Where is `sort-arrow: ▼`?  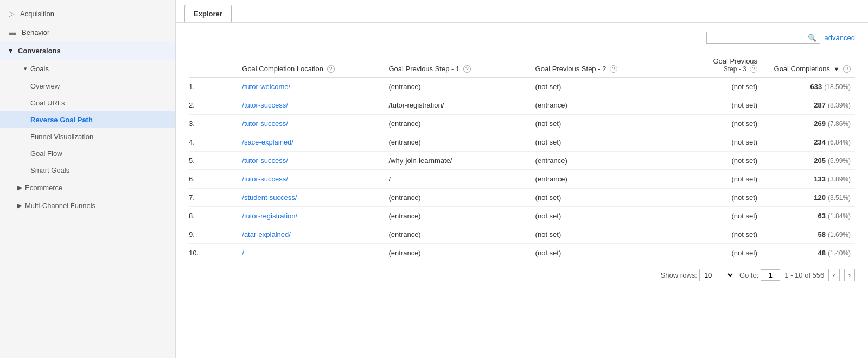
sort-arrow: ▼ is located at coordinates (837, 69).